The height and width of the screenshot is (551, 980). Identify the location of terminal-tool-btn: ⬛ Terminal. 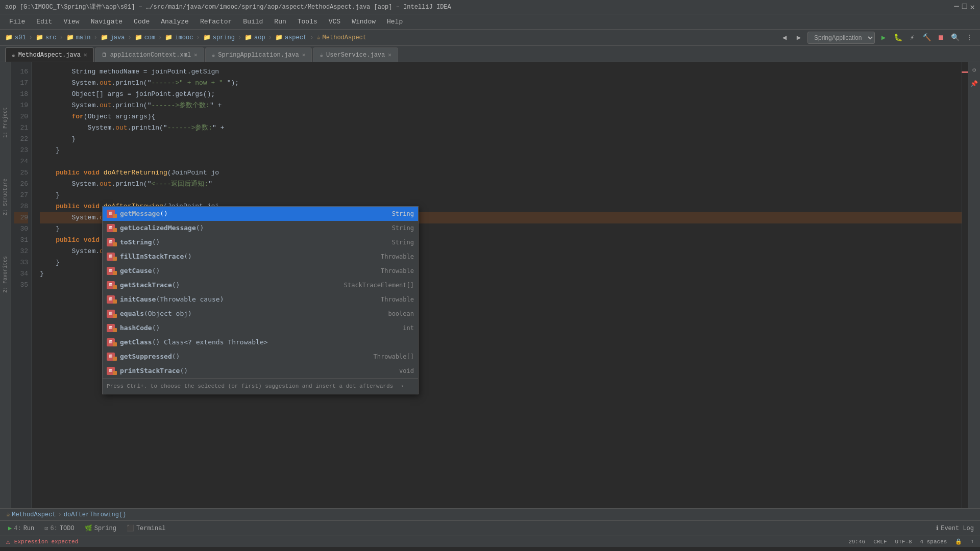
(146, 529).